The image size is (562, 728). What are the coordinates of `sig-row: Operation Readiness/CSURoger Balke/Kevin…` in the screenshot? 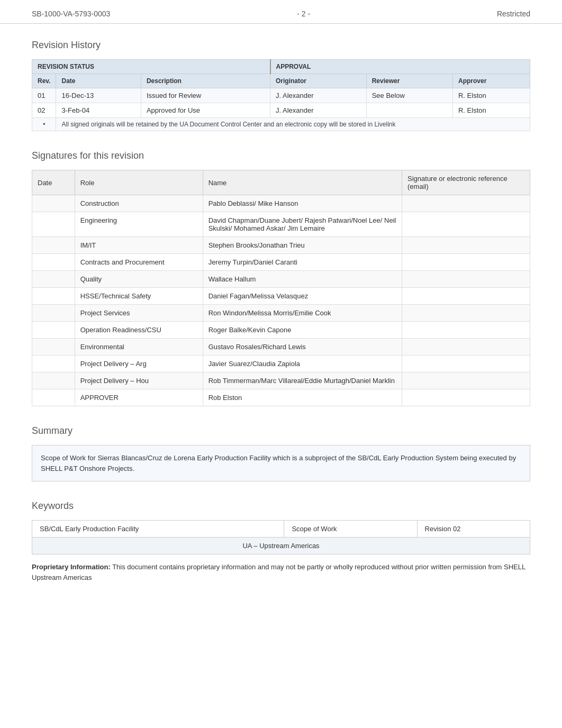 It's located at (282, 330).